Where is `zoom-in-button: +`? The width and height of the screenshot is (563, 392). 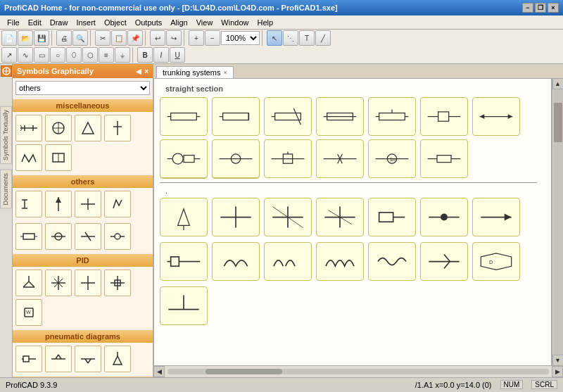
zoom-in-button: + is located at coordinates (196, 38).